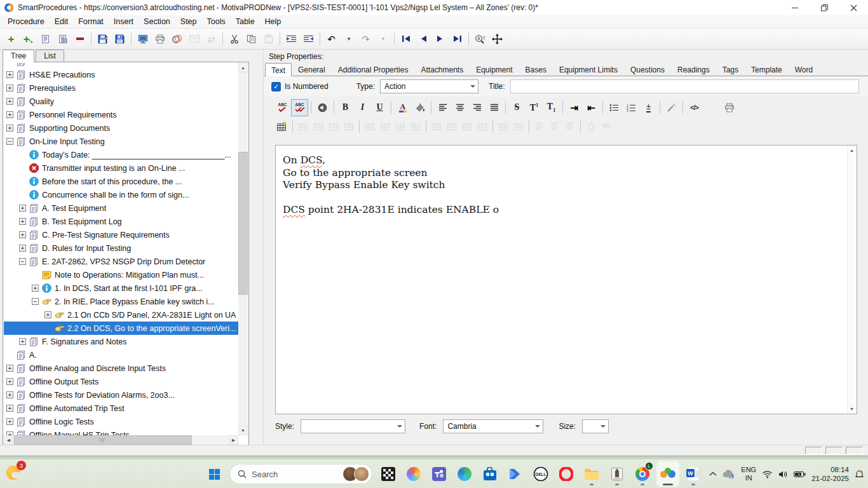 The height and width of the screenshot is (488, 868). Describe the element at coordinates (467, 126) in the screenshot. I see `merge-right-button` at that location.